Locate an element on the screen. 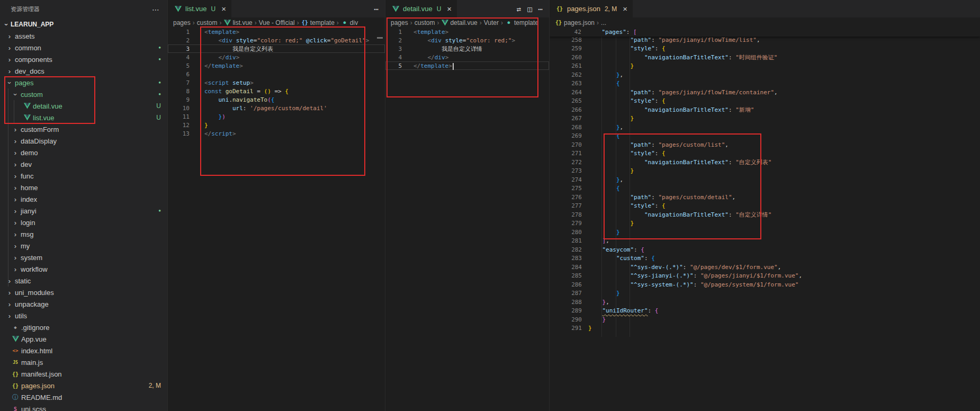 This screenshot has height=411, width=980. code-line-10: 10 url: '/pages/custom/detail' is located at coordinates (276, 108).